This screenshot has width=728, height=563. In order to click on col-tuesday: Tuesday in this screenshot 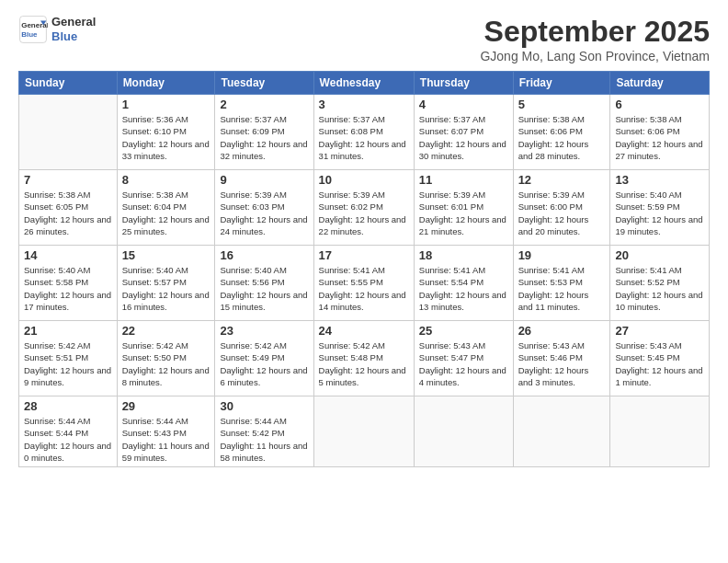, I will do `click(265, 83)`.